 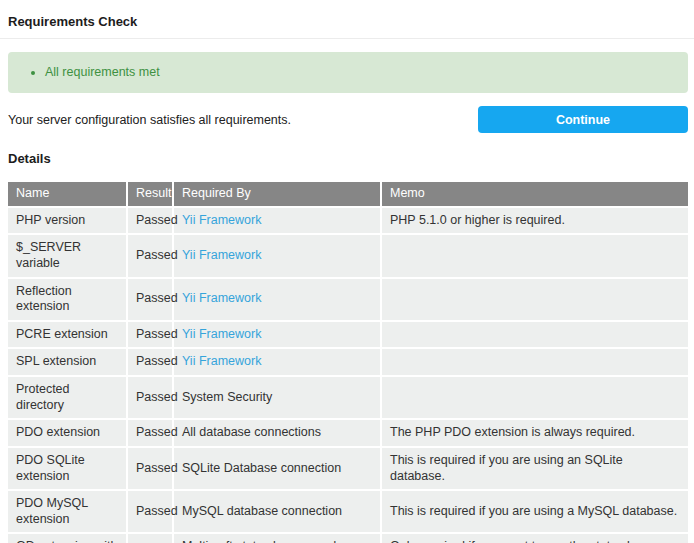 I want to click on details-heading: Details, so click(x=347, y=158).